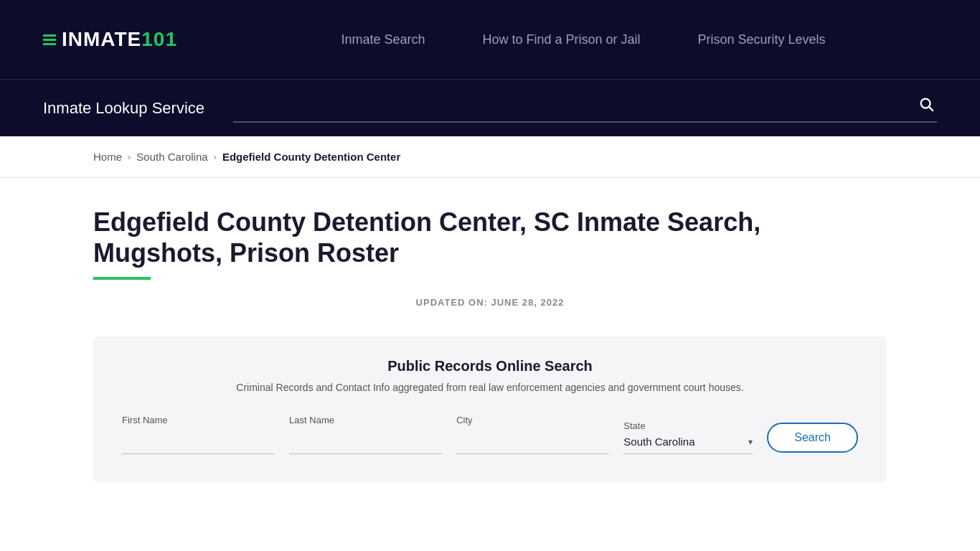 The width and height of the screenshot is (980, 551). What do you see at coordinates (198, 420) in the screenshot?
I see `first-name-label: First Name` at bounding box center [198, 420].